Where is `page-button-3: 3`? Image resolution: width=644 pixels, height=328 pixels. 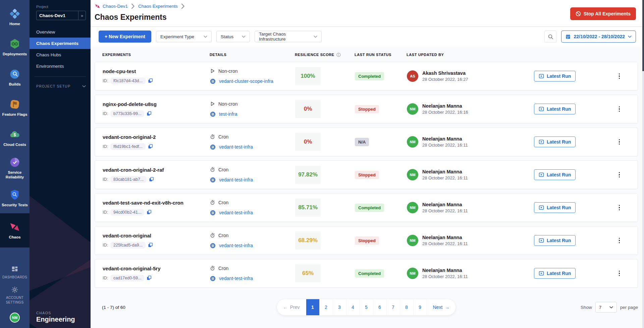 page-button-3: 3 is located at coordinates (339, 307).